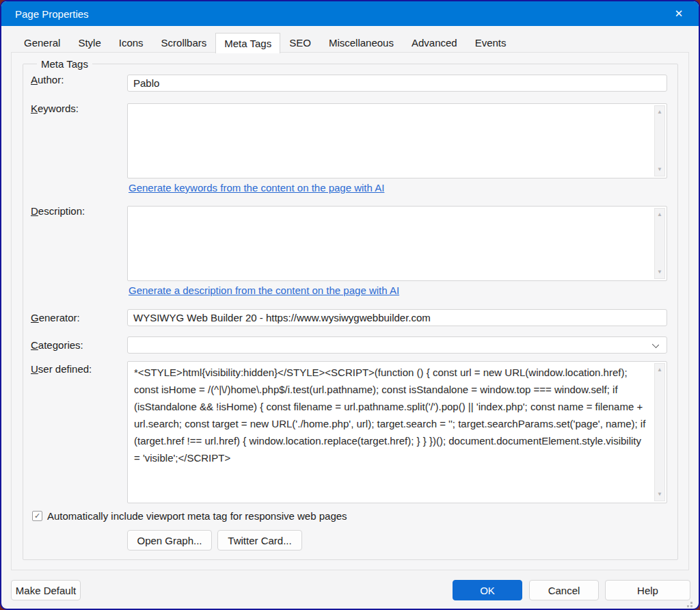 Image resolution: width=700 pixels, height=610 pixels. Describe the element at coordinates (256, 187) in the screenshot. I see `generate-keywords-link: Generate keywords from the content on th…` at that location.